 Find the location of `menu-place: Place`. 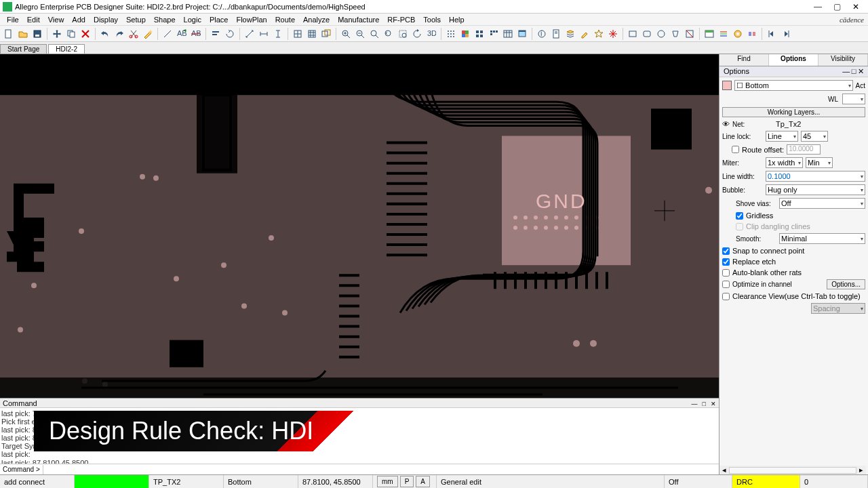

menu-place: Place is located at coordinates (219, 20).